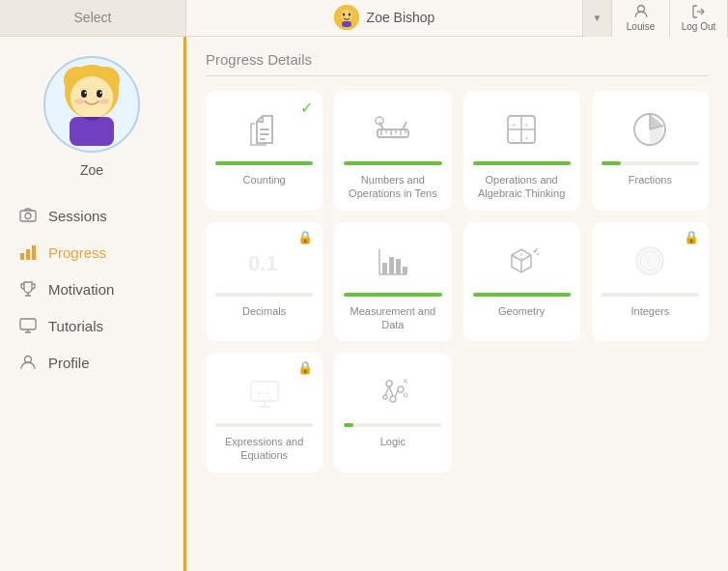  I want to click on measurement-data-bar, so click(392, 295).